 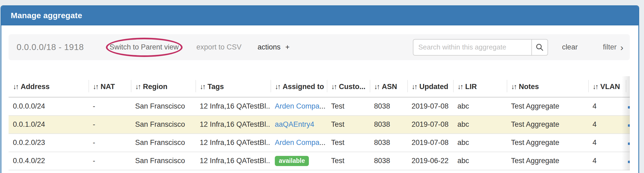 I want to click on cell-address: 0.0.2.0/23, so click(x=49, y=143).